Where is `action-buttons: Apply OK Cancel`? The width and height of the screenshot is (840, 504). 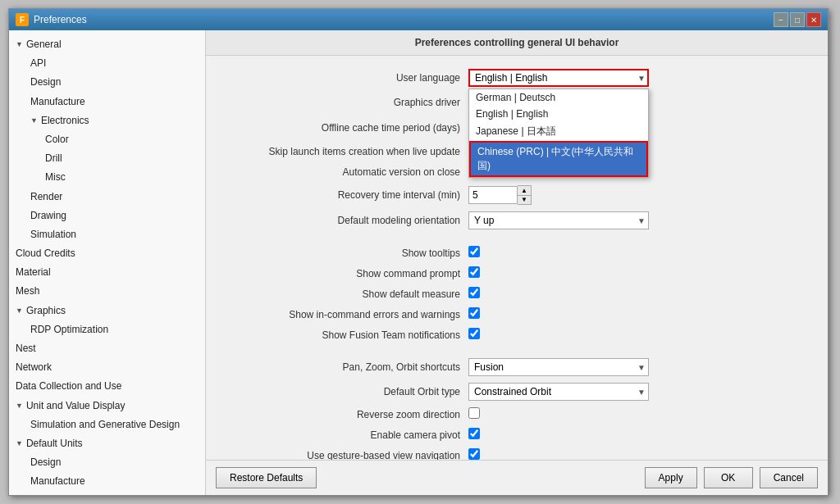 action-buttons: Apply OK Cancel is located at coordinates (732, 478).